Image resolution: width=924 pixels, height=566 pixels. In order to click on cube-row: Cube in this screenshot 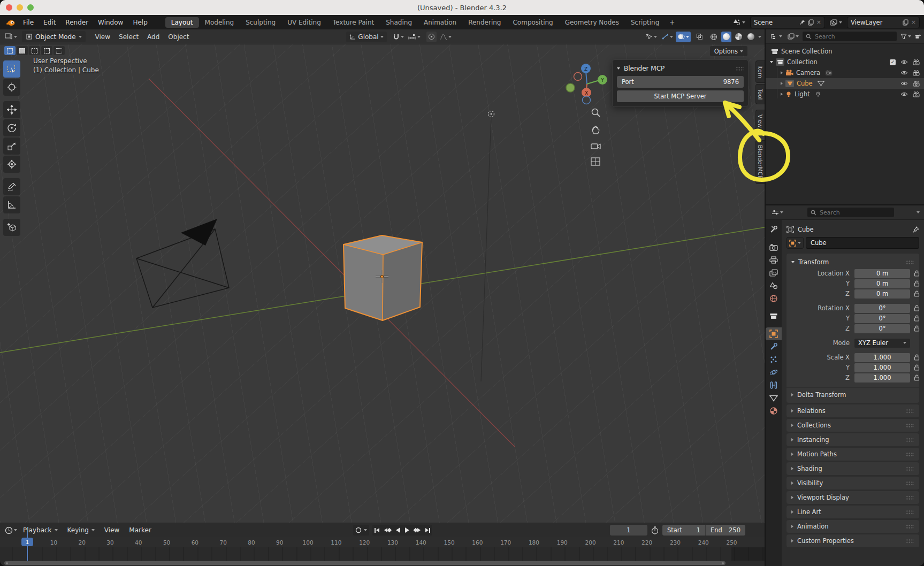, I will do `click(845, 83)`.